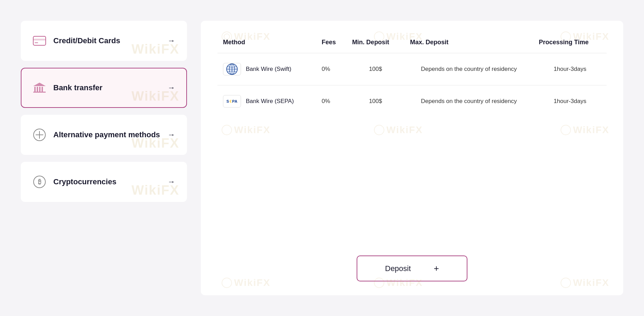 This screenshot has height=316, width=644. What do you see at coordinates (570, 102) in the screenshot?
I see `sepa-processing-time: 1hour-3days` at bounding box center [570, 102].